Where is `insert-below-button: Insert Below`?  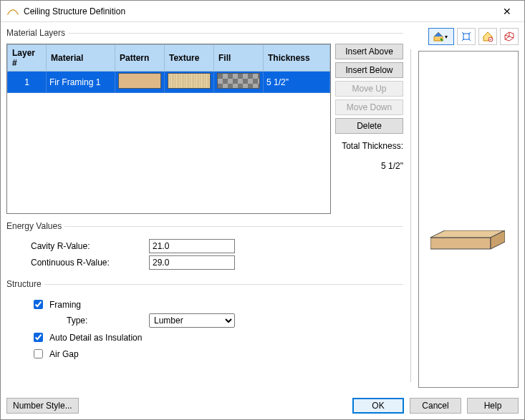 insert-below-button: Insert Below is located at coordinates (370, 70).